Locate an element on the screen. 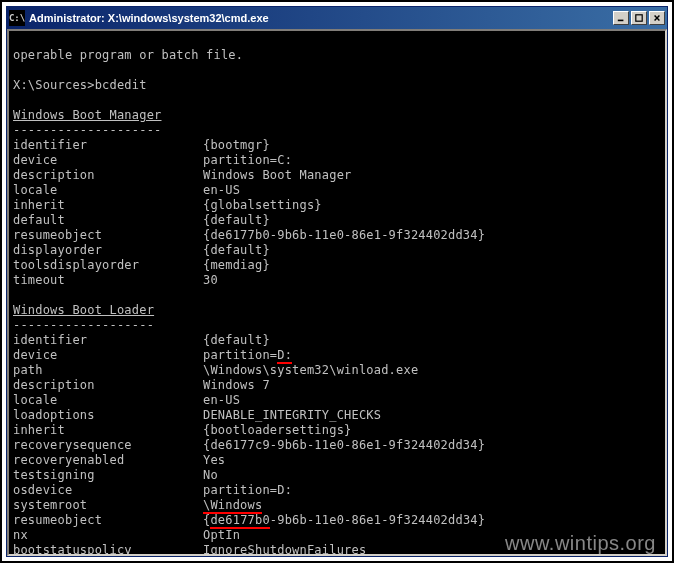 The image size is (674, 563). kv-key: default is located at coordinates (108, 220).